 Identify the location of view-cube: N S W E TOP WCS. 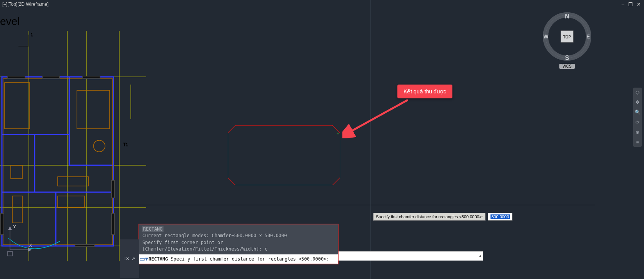
(567, 42).